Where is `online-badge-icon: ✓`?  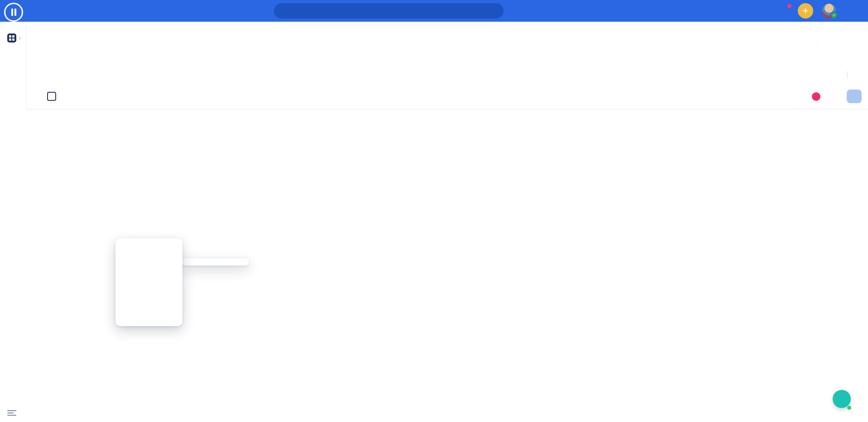 online-badge-icon: ✓ is located at coordinates (834, 15).